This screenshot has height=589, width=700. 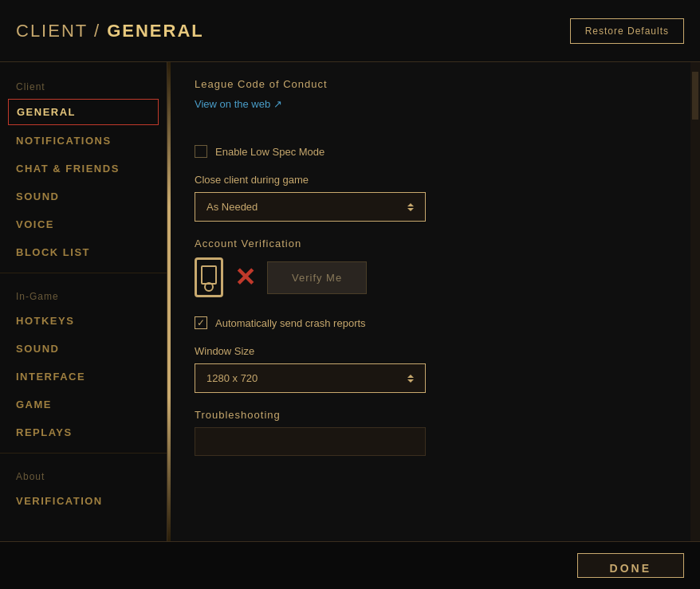 What do you see at coordinates (83, 252) in the screenshot?
I see `sidebar-item-block-list: BLOCK LIST` at bounding box center [83, 252].